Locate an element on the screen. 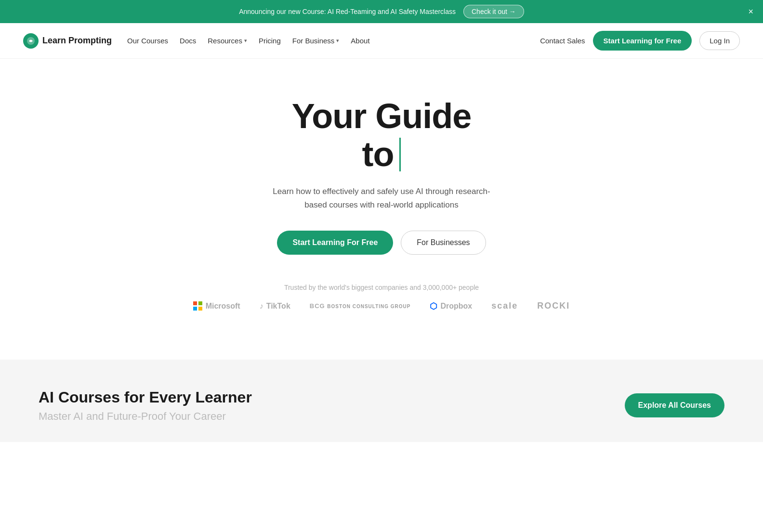 Image resolution: width=763 pixels, height=532 pixels. logo-text: Learn Prompting is located at coordinates (77, 40).